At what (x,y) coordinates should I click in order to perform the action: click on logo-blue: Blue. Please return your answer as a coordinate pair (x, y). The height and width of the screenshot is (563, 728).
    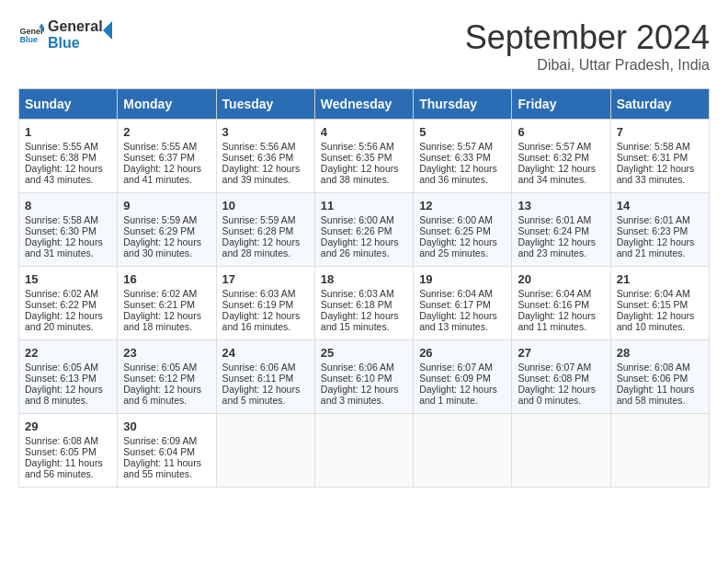
    Looking at the image, I should click on (75, 43).